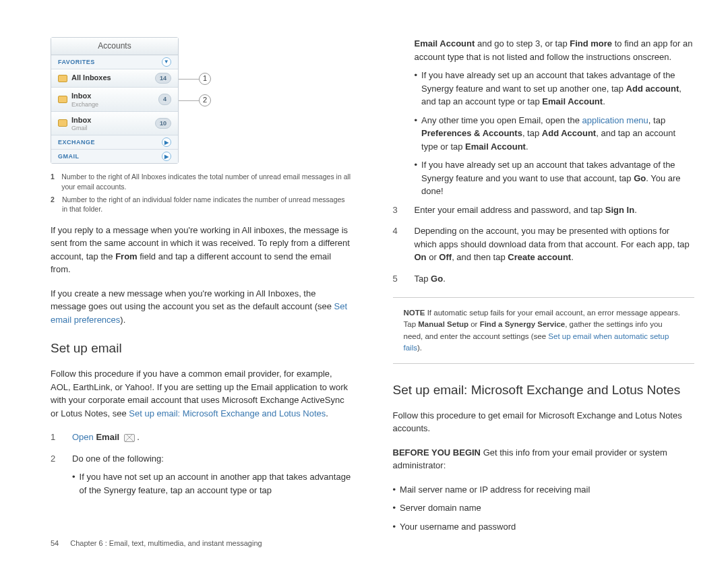 The image size is (728, 562). What do you see at coordinates (398, 210) in the screenshot?
I see `step-number: 3` at bounding box center [398, 210].